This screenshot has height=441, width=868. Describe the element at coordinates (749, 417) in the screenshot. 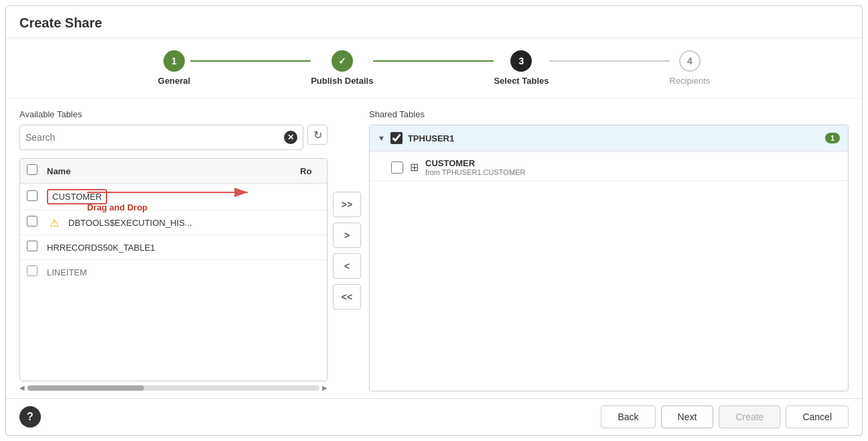

I see `create-button: Create` at that location.